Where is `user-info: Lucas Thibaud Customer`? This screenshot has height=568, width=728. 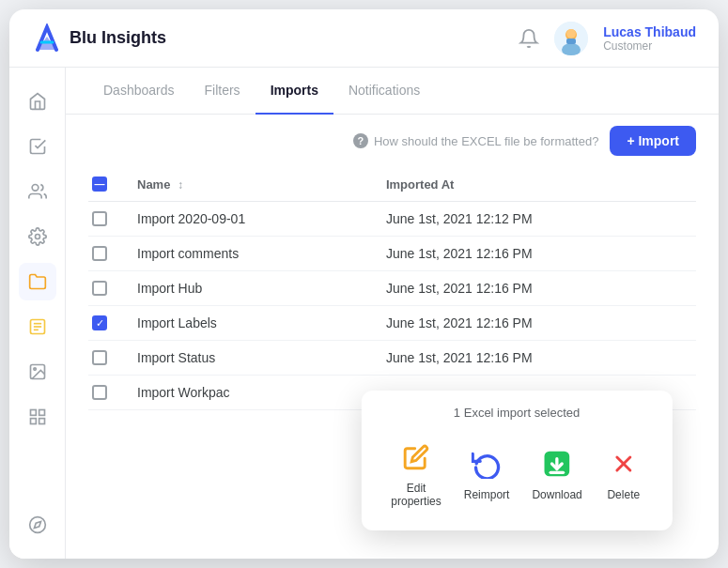 user-info: Lucas Thibaud Customer is located at coordinates (650, 38).